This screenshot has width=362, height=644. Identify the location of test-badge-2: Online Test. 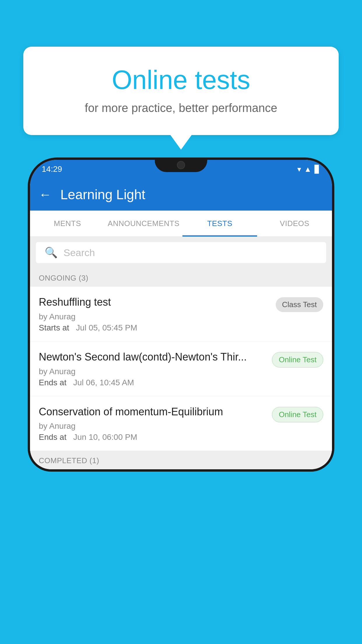
(298, 360).